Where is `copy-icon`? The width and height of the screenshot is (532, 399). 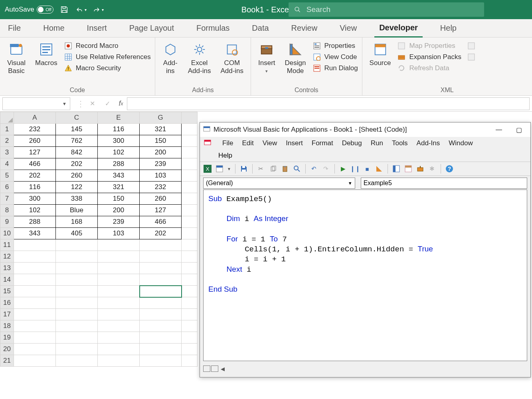
copy-icon is located at coordinates (273, 169).